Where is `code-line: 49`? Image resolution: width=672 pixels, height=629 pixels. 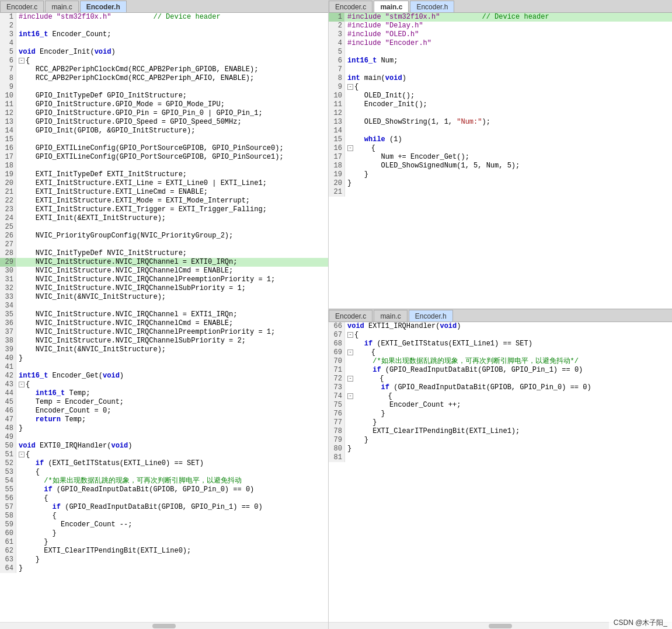 code-line: 49 is located at coordinates (164, 438).